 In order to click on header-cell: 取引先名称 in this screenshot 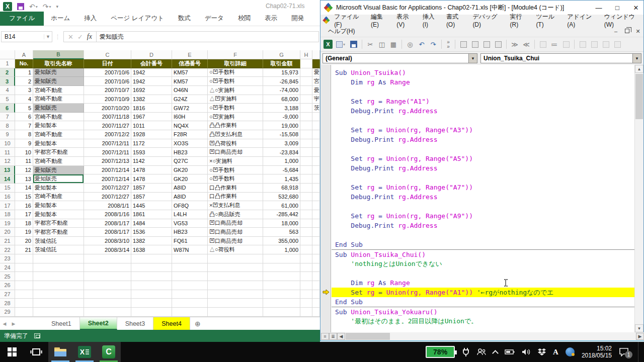, I will do `click(58, 64)`.